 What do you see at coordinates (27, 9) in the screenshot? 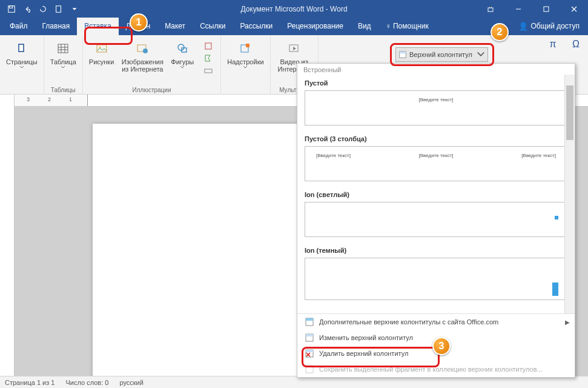
I see `undo-icon` at bounding box center [27, 9].